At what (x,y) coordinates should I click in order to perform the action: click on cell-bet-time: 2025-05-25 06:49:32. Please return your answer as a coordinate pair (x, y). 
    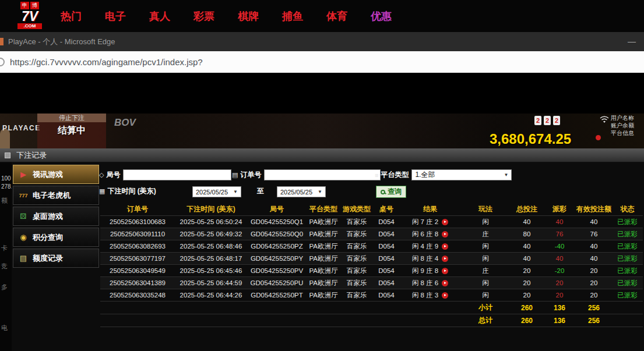
    Looking at the image, I should click on (211, 234).